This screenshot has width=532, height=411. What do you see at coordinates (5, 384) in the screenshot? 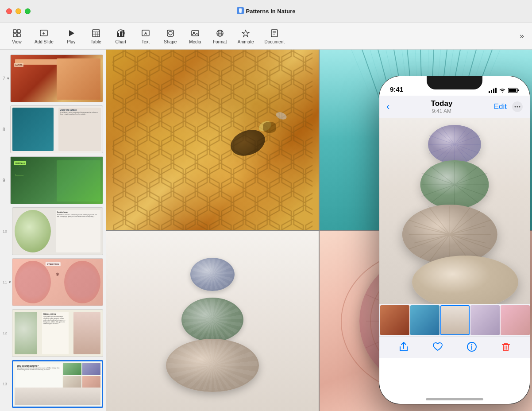
I see `slide-number-13: 13` at bounding box center [5, 384].